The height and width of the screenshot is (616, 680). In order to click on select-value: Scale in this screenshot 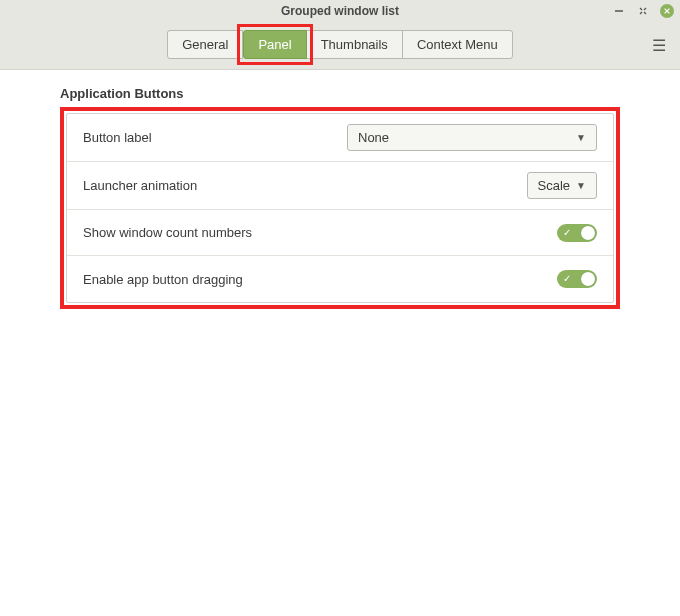, I will do `click(554, 186)`.